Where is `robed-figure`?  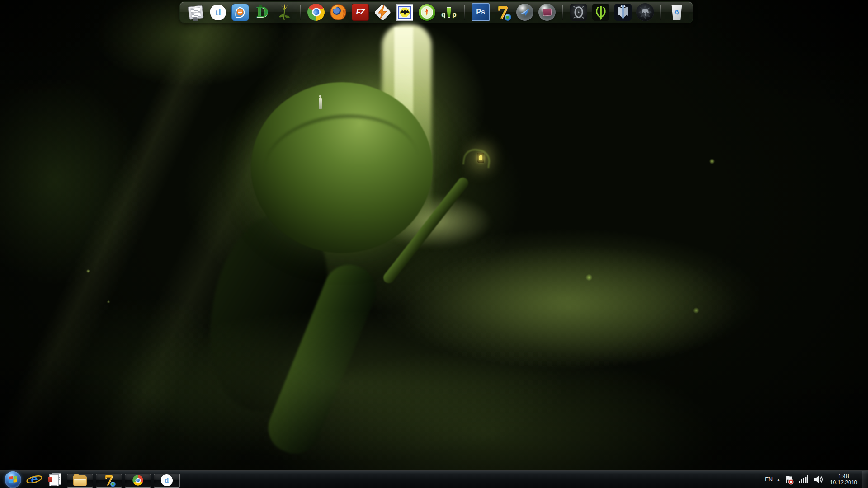 robed-figure is located at coordinates (320, 103).